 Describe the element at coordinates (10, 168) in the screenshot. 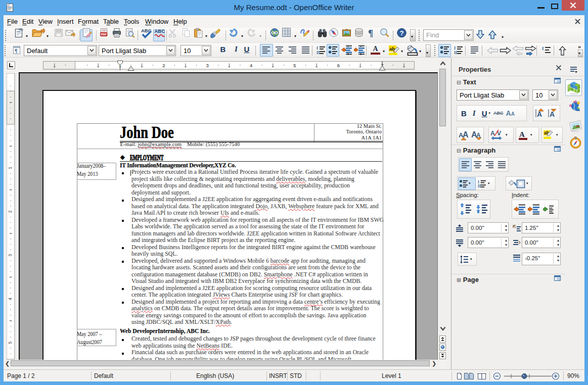

I see `svg-text: 1` at that location.